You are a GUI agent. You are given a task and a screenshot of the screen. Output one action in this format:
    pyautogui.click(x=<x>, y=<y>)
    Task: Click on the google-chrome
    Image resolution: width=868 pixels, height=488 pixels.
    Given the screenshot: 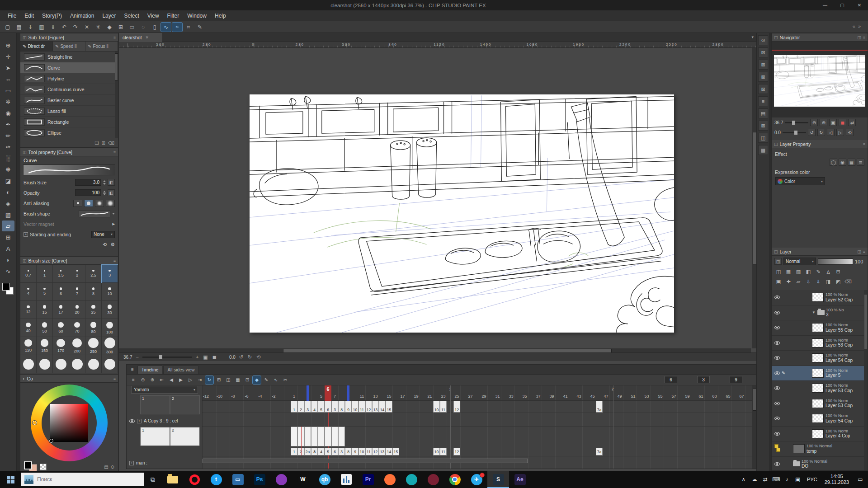 What is the action you would take?
    pyautogui.click(x=455, y=479)
    